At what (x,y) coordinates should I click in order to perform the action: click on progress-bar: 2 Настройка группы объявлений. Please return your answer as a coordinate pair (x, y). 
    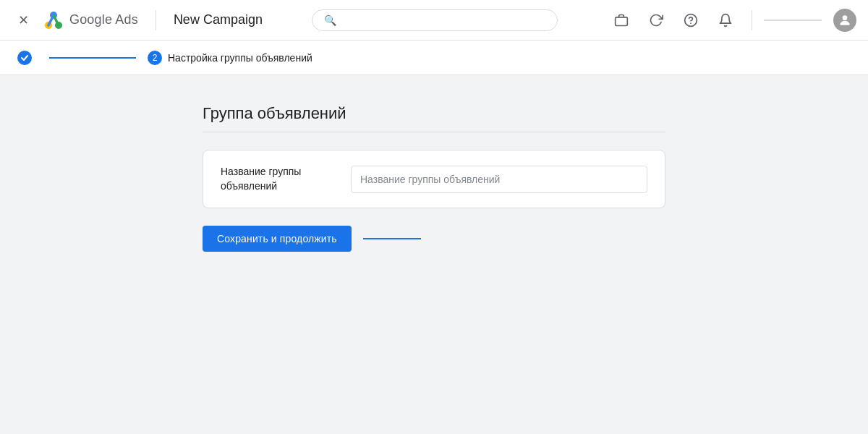
    Looking at the image, I should click on (434, 58).